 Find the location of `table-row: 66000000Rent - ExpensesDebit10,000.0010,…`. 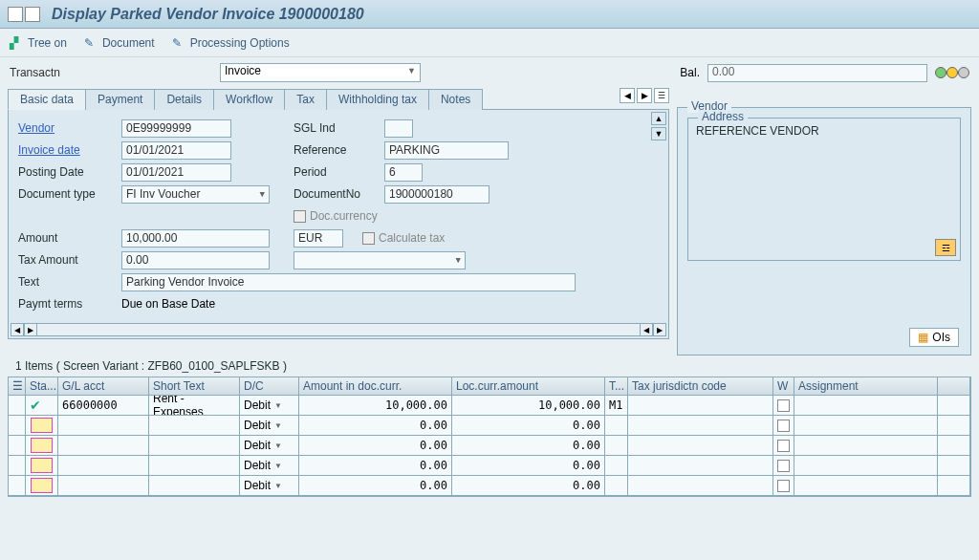

table-row: 66000000Rent - ExpensesDebit10,000.0010,… is located at coordinates (490, 405).